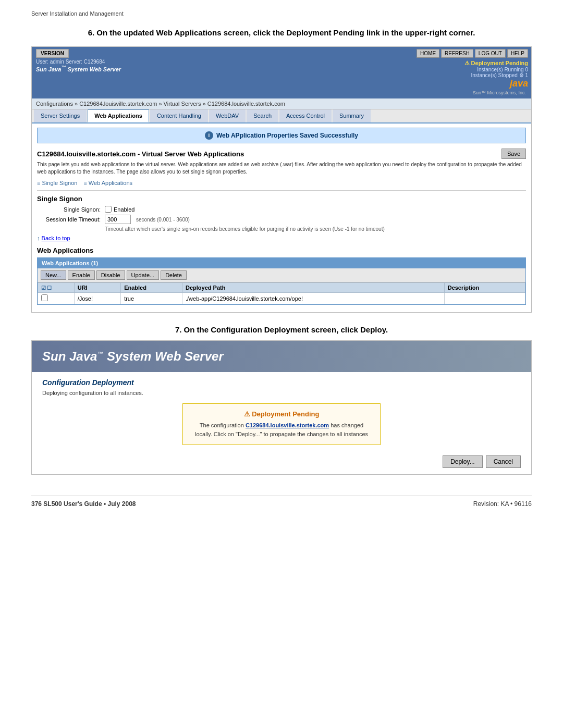  Describe the element at coordinates (60, 116) in the screenshot. I see `tab-server-settings: Server Settings` at that location.